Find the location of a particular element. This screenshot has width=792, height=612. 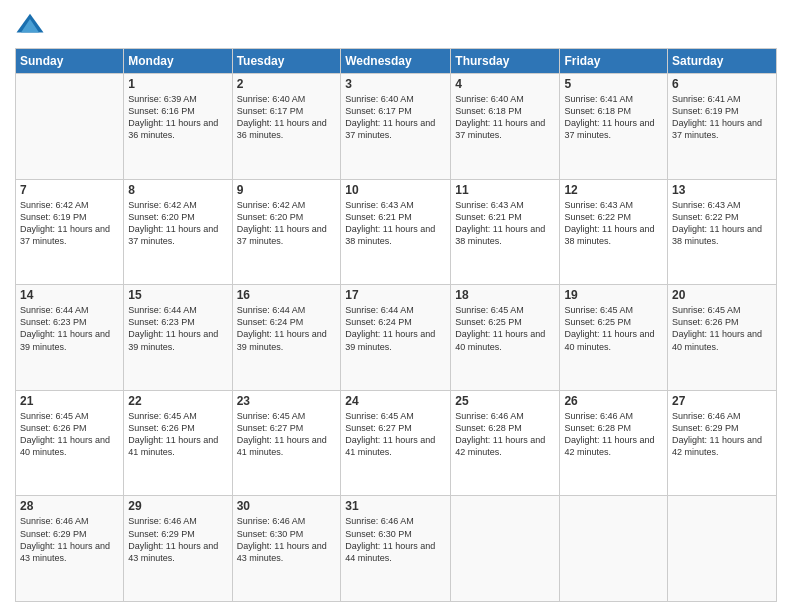

day-number: 19 is located at coordinates (614, 295).